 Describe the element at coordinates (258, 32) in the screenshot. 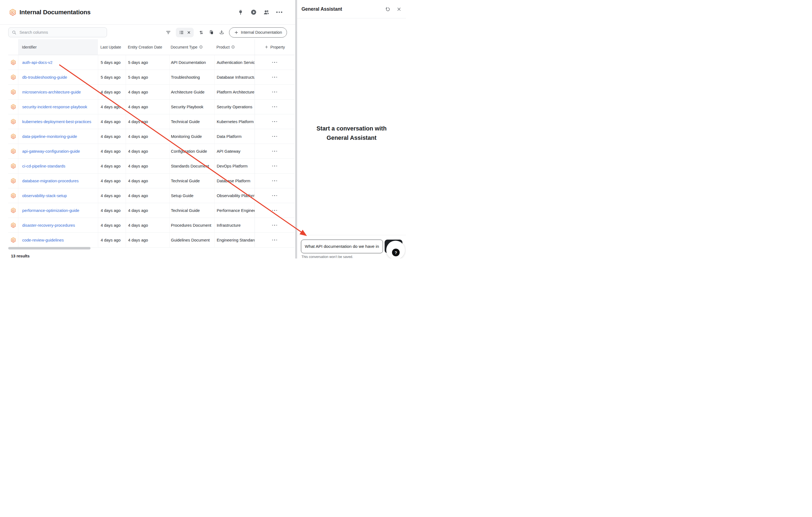

I see `new-internal-documentation-button: Internal Documentation` at that location.